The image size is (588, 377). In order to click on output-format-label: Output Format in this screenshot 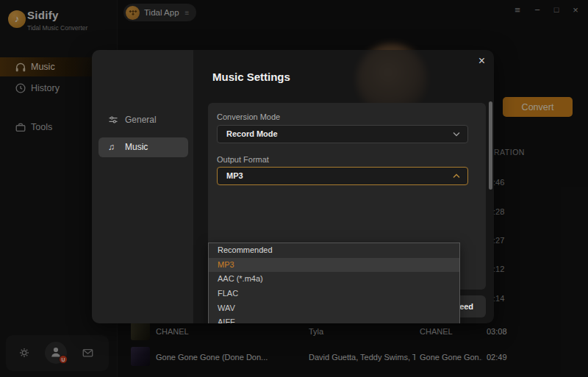, I will do `click(243, 159)`.